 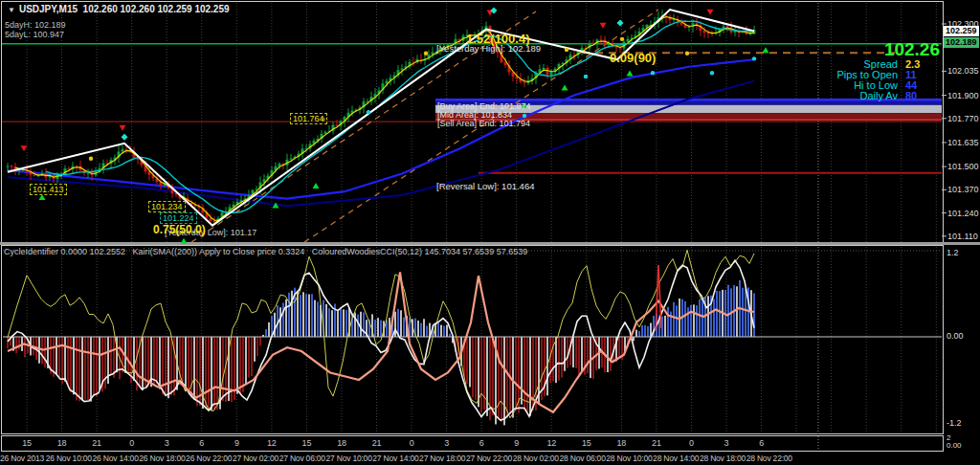 I want to click on quote-panel: 102.26 Spread2.3 Pips to Open11 Hi to Lo…, so click(x=888, y=71).